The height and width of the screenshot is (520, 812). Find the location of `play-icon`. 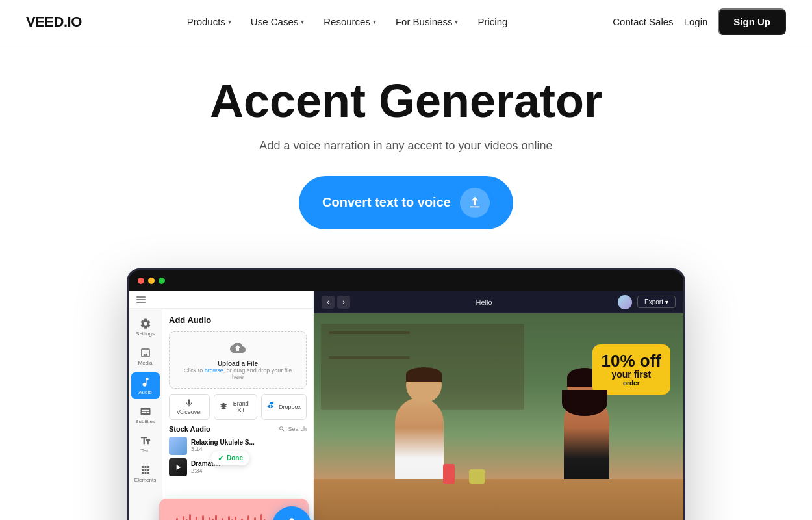

play-icon is located at coordinates (178, 467).